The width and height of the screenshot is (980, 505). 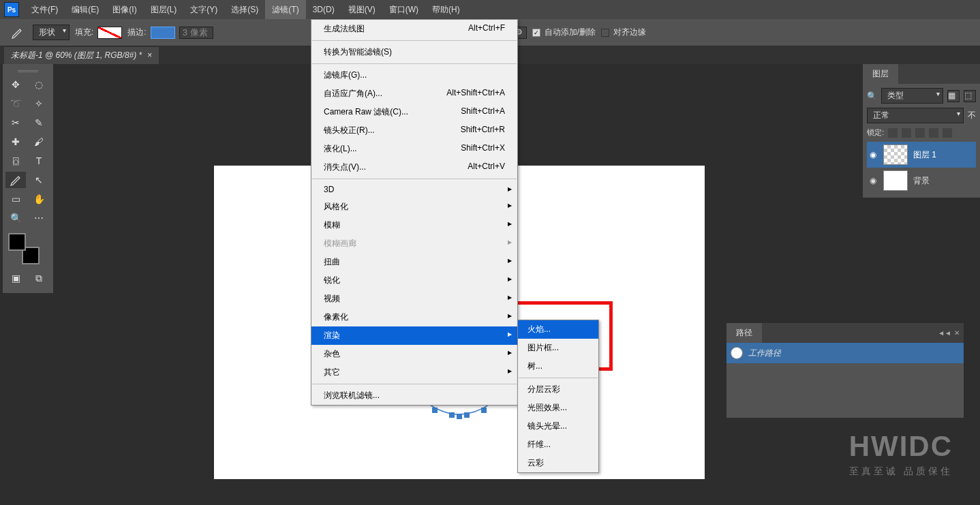 I want to click on marquee-tool-icon: ◌, so click(x=39, y=85).